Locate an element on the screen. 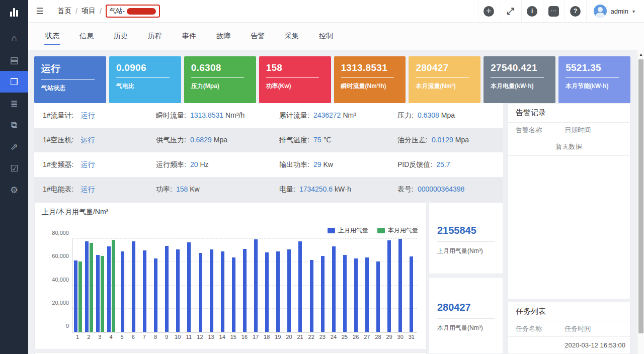 This screenshot has height=354, width=644. x-tick-label: 23 is located at coordinates (323, 337).